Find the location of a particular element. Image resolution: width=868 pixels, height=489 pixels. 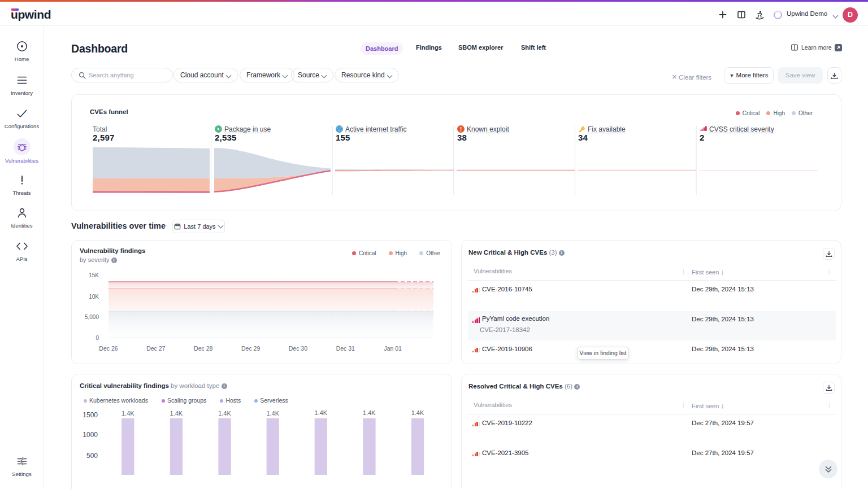

svg-text: Jan 01 is located at coordinates (393, 348).